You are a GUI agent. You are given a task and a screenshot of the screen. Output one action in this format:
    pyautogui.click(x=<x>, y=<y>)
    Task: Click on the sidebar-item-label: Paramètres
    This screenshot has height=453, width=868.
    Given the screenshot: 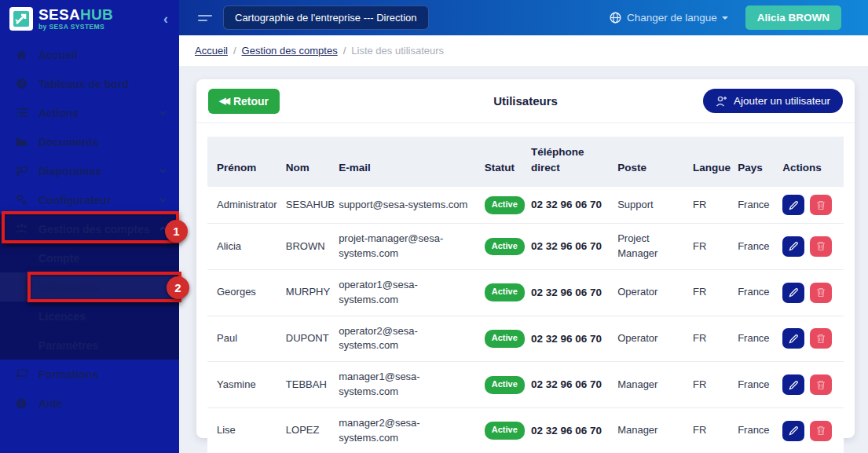 What is the action you would take?
    pyautogui.click(x=68, y=345)
    